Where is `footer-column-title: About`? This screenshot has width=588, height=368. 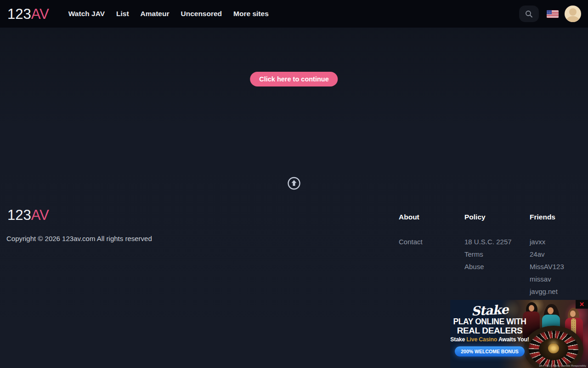 footer-column-title: About is located at coordinates (411, 217).